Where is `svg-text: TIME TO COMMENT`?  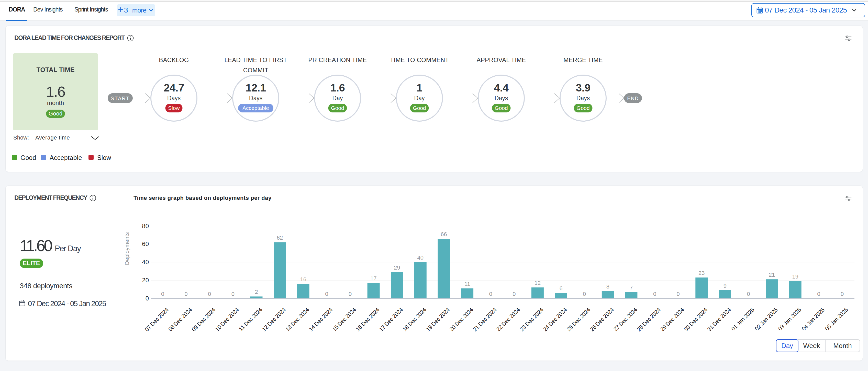
svg-text: TIME TO COMMENT is located at coordinates (419, 60).